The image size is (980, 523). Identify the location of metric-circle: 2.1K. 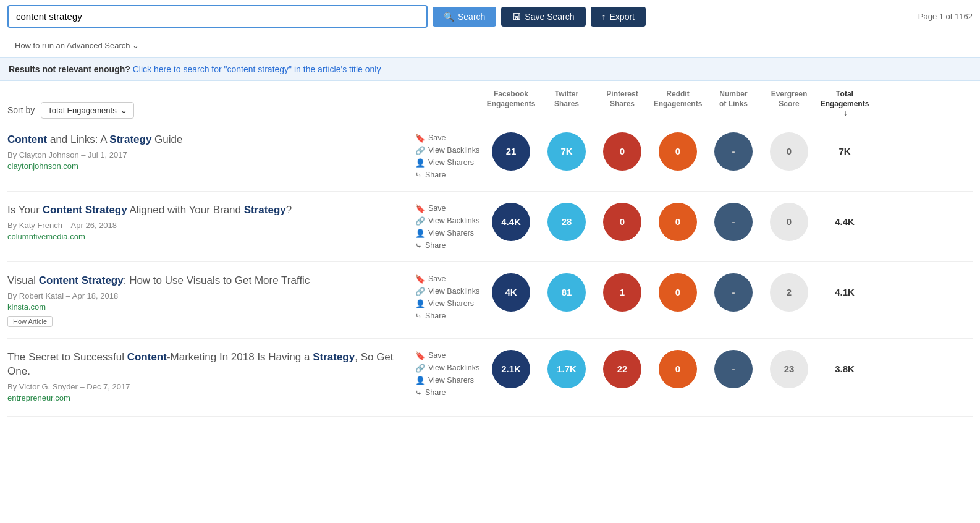
(511, 369).